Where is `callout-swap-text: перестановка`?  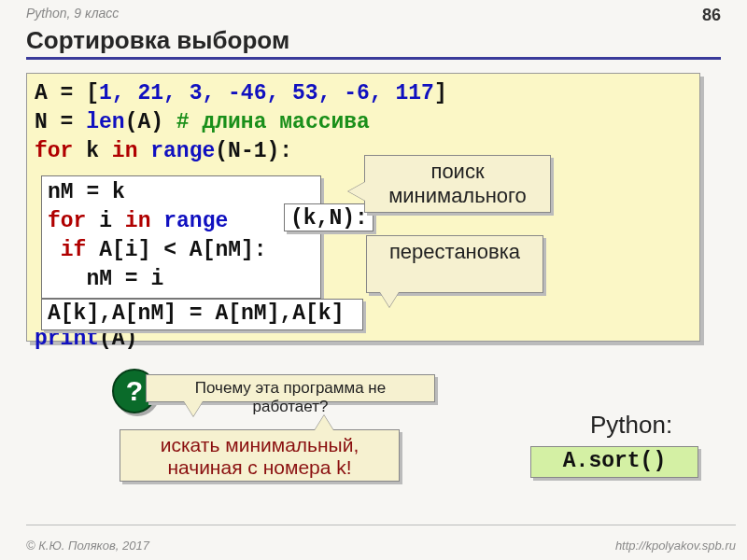 callout-swap-text: перестановка is located at coordinates (455, 252).